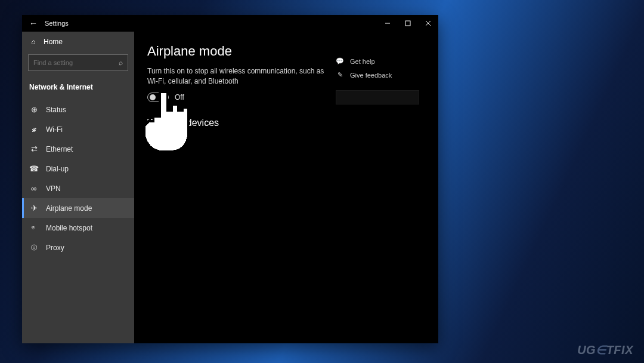  Describe the element at coordinates (54, 189) in the screenshot. I see `sidebar-item-label: VPN` at that location.